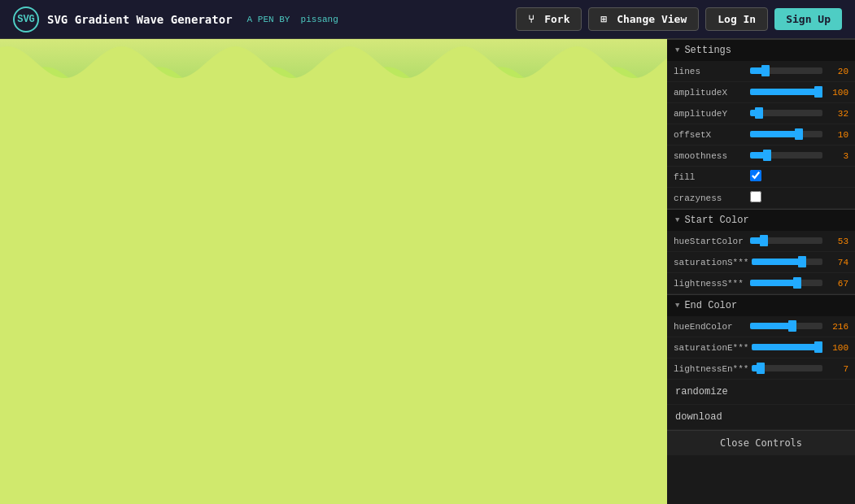  What do you see at coordinates (786, 93) in the screenshot?
I see `amplitudeX-slider-wrap` at bounding box center [786, 93].